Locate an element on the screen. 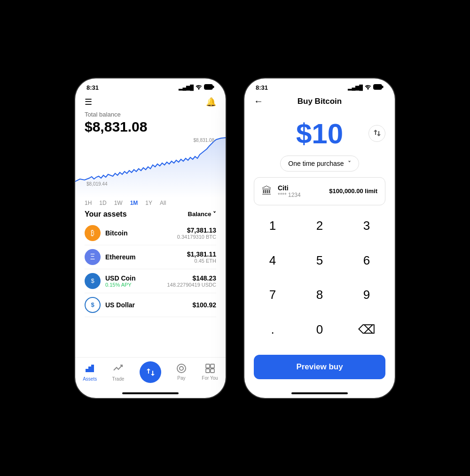 The image size is (470, 476). time-filters: 1H 1D 1W 1M 1Y All is located at coordinates (150, 203).